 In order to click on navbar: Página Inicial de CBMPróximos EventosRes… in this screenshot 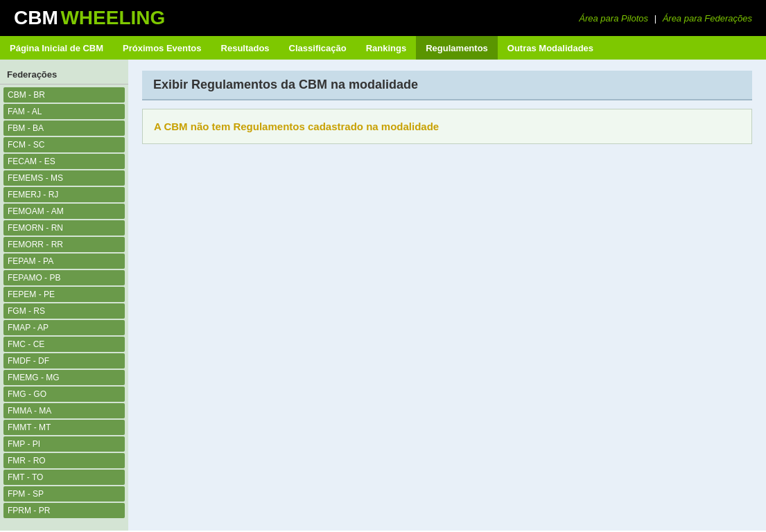, I will do `click(383, 48)`.